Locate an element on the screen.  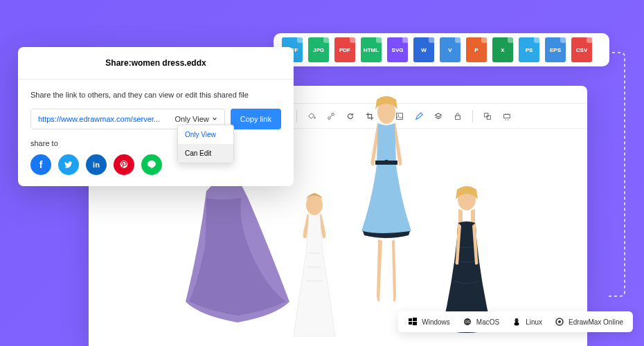
permission-dropdown: Only View Can Edit is located at coordinates (206, 144).